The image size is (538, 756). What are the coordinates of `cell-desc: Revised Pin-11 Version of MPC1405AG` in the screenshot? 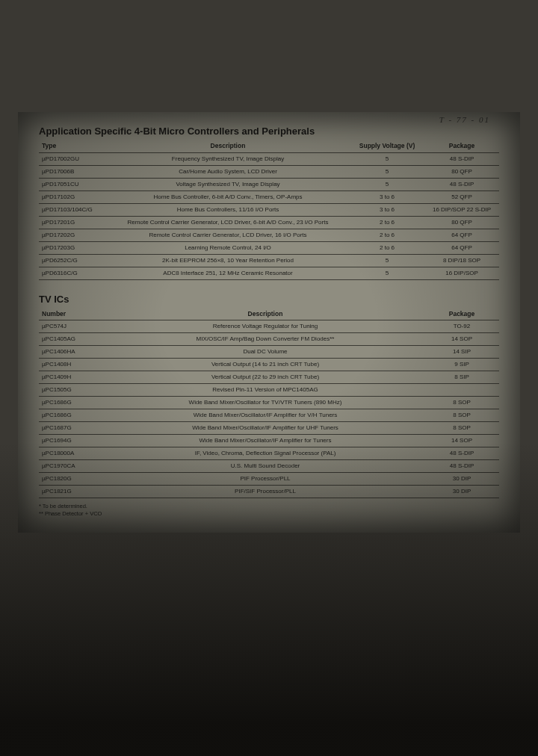 It's located at (265, 390).